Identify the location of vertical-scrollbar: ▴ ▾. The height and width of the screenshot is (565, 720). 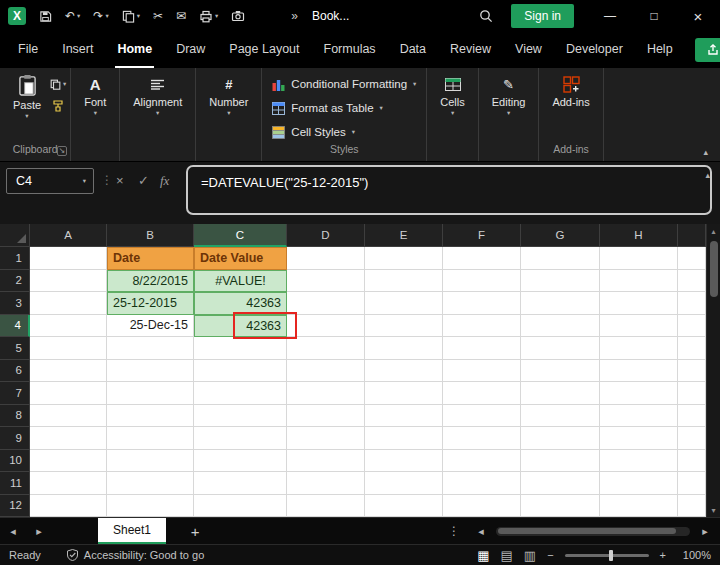
(713, 370).